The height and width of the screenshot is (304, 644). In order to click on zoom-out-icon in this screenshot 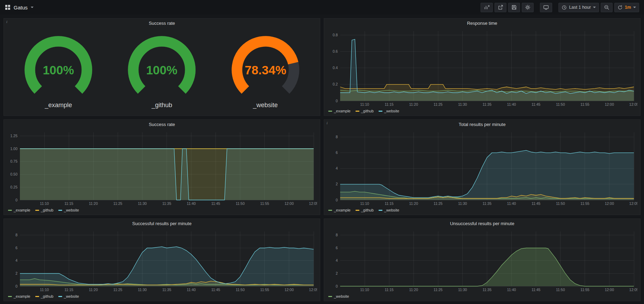, I will do `click(607, 7)`.